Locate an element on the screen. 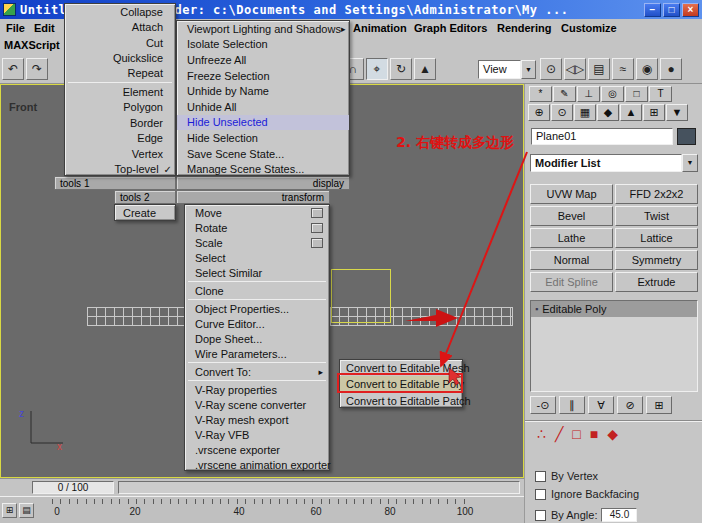  make-unique-icon: ∀ is located at coordinates (601, 405).